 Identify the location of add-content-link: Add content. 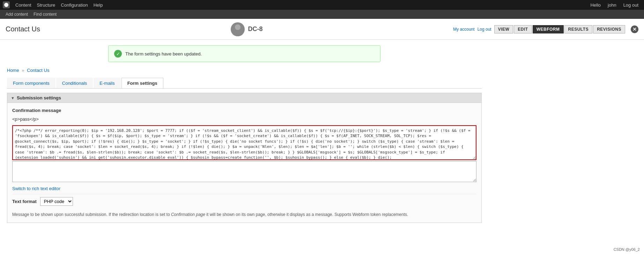
(17, 14).